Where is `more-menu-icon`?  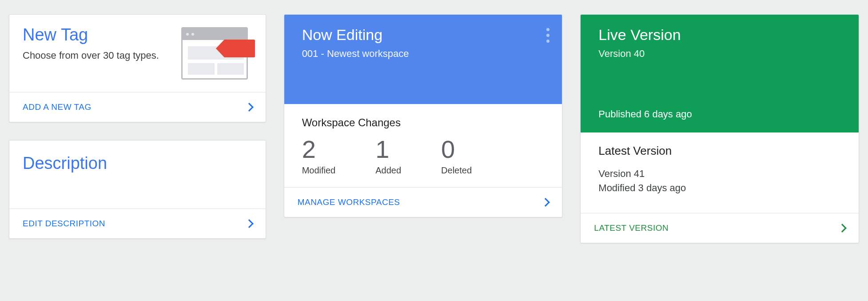 more-menu-icon is located at coordinates (548, 36).